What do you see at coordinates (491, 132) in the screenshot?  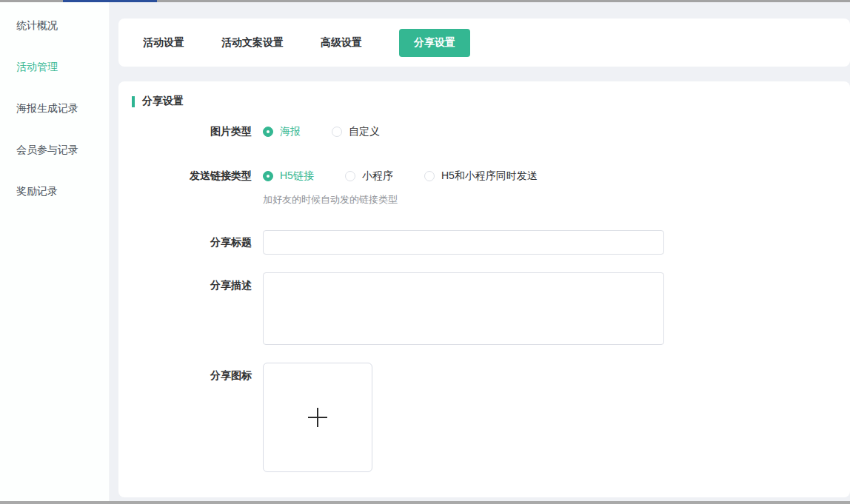 I see `form-row-image-type: 图片类型 海报 自定义` at bounding box center [491, 132].